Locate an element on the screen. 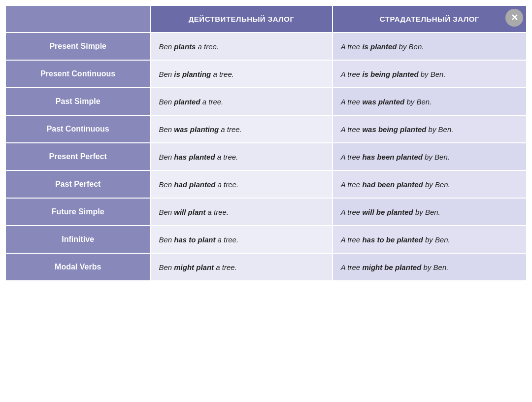 Image resolution: width=532 pixels, height=402 pixels. passive-voice-cell: A tree will be planted by Ben. is located at coordinates (430, 212).